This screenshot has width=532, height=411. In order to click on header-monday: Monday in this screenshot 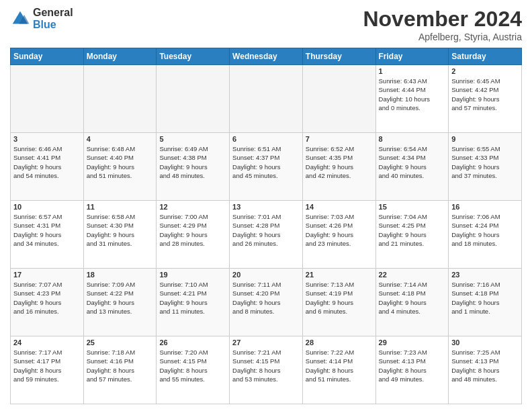, I will do `click(120, 56)`.